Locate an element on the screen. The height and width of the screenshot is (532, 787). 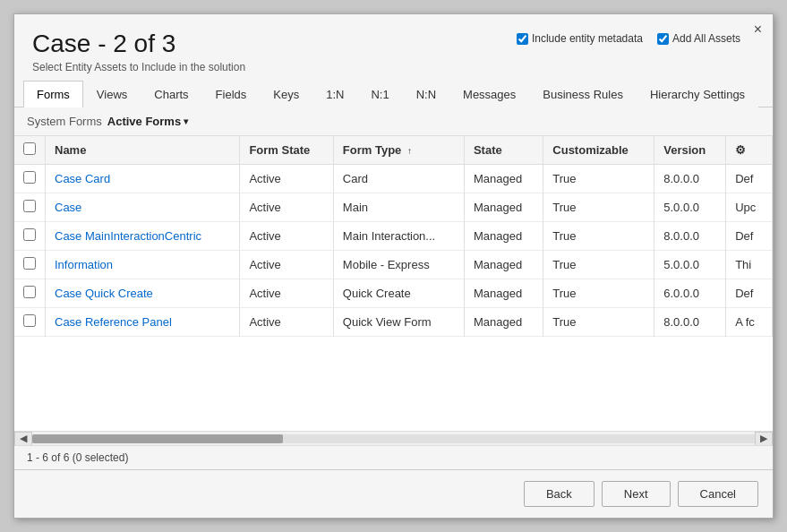
form-link: Case Reference Panel is located at coordinates (113, 322).